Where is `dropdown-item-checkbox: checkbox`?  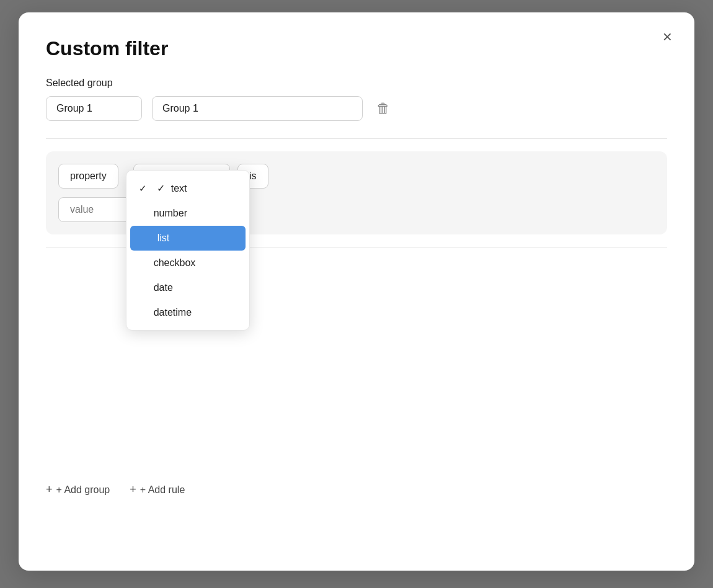
dropdown-item-checkbox: checkbox is located at coordinates (188, 263).